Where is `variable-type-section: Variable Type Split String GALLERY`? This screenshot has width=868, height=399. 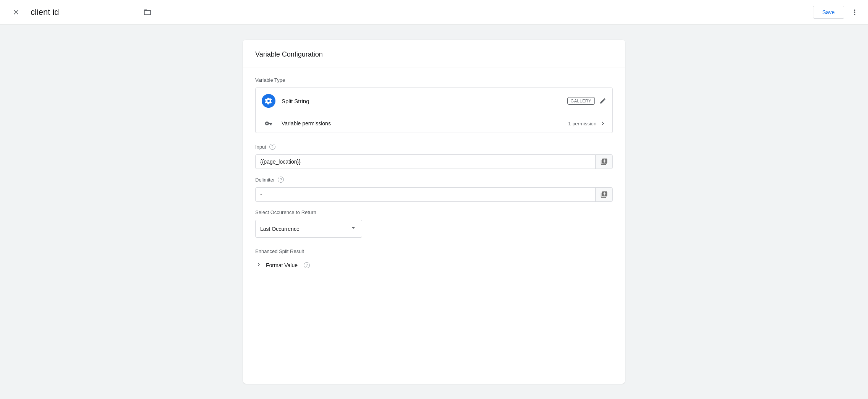 variable-type-section: Variable Type Split String GALLERY is located at coordinates (434, 105).